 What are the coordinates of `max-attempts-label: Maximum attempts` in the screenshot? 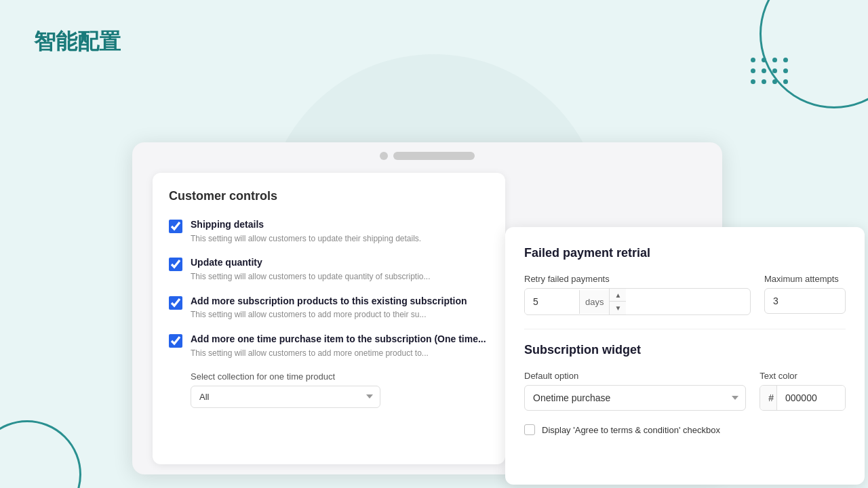 It's located at (805, 279).